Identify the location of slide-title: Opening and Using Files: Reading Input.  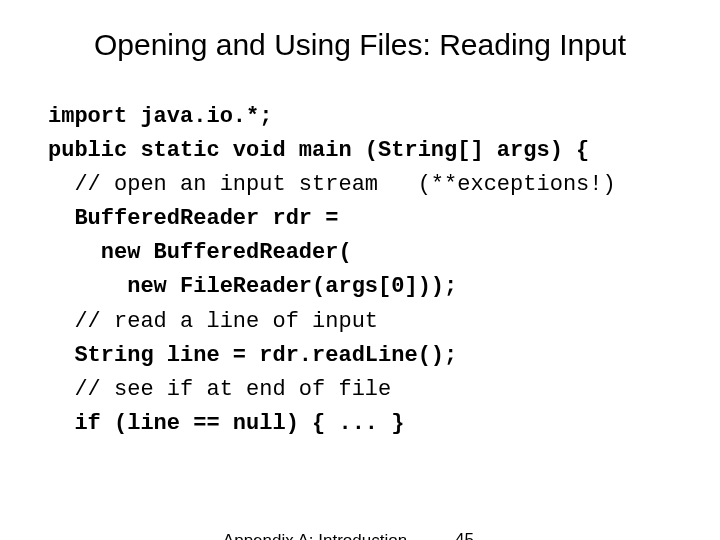
(360, 45).